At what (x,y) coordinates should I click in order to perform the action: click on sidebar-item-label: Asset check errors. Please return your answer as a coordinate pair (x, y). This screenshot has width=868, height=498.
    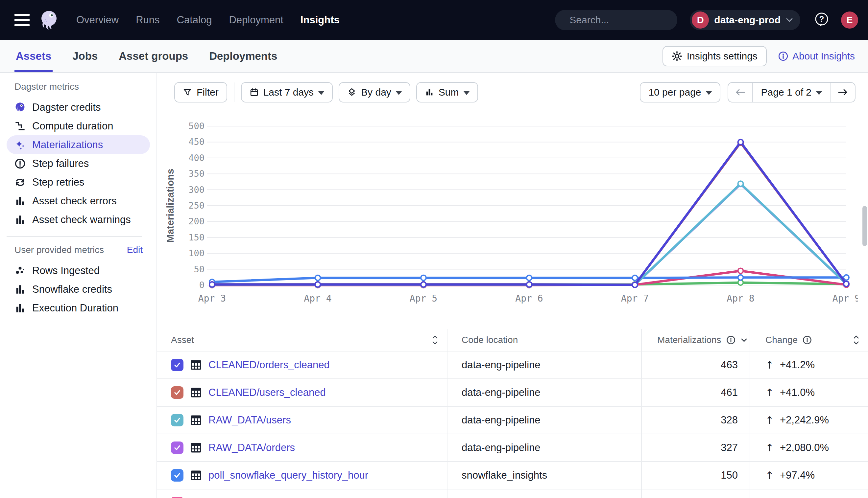
    Looking at the image, I should click on (75, 201).